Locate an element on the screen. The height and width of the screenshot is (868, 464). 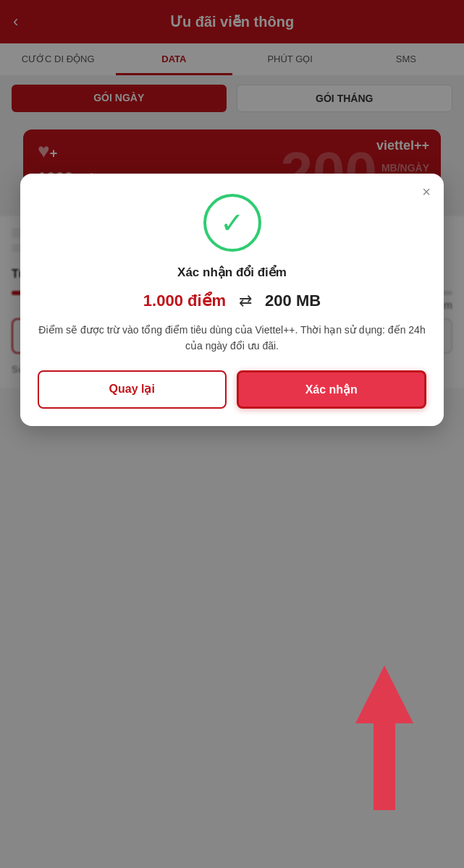
modal-buttons: Quay lại Xác nhận is located at coordinates (232, 389).